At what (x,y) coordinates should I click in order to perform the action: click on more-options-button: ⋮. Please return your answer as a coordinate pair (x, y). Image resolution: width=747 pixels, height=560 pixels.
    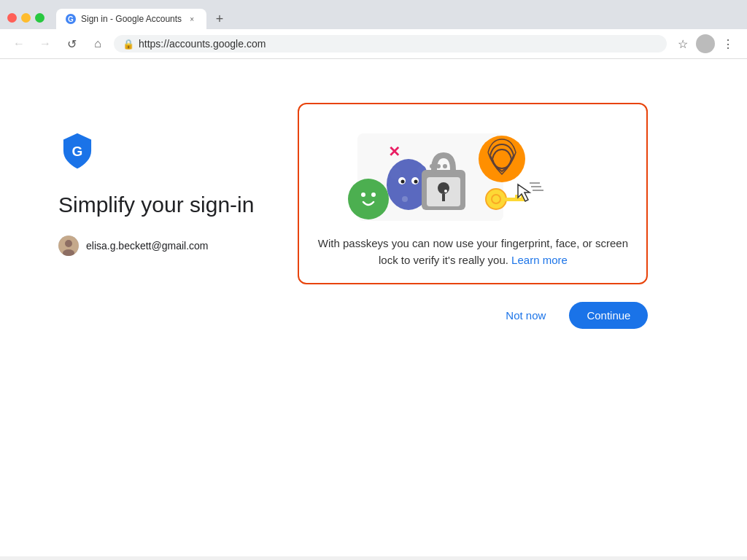
    Looking at the image, I should click on (728, 44).